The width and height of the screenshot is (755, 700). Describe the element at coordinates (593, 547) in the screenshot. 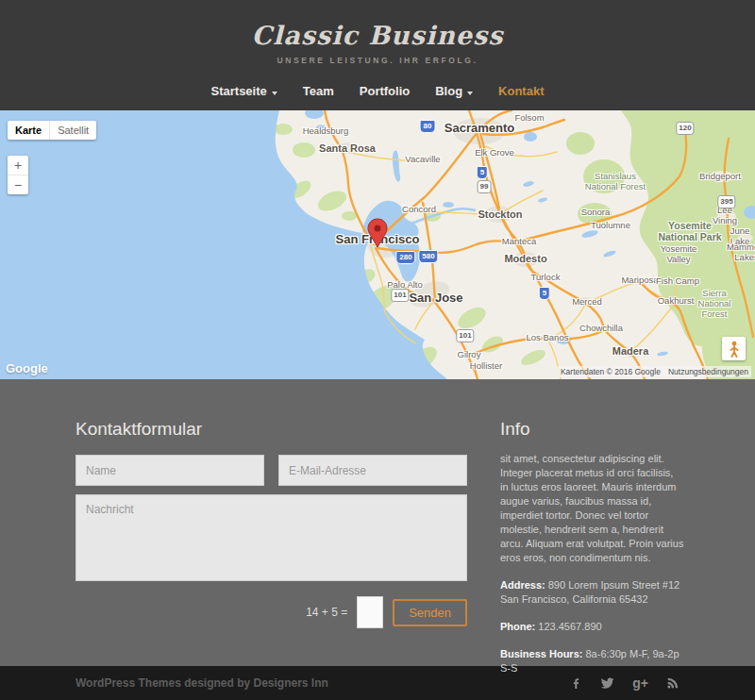

I see `info-column: Info sit amet, consectetur adipiscing el…` at that location.